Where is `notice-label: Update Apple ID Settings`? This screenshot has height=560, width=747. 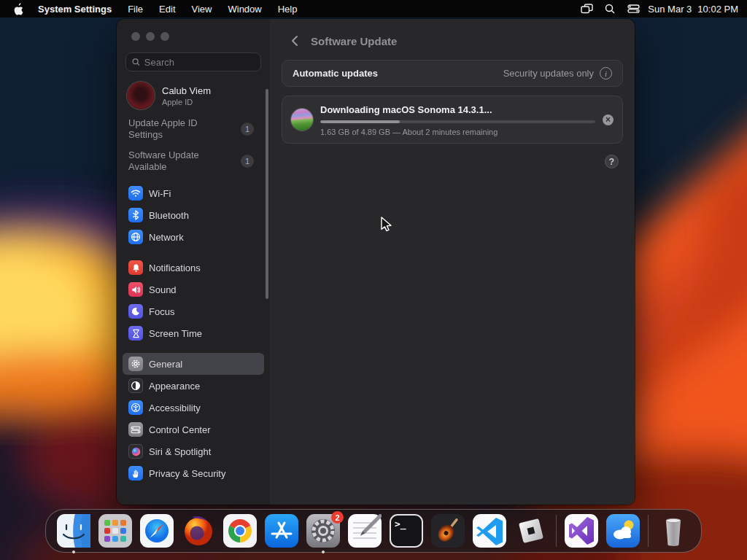
notice-label: Update Apple ID Settings is located at coordinates (179, 129).